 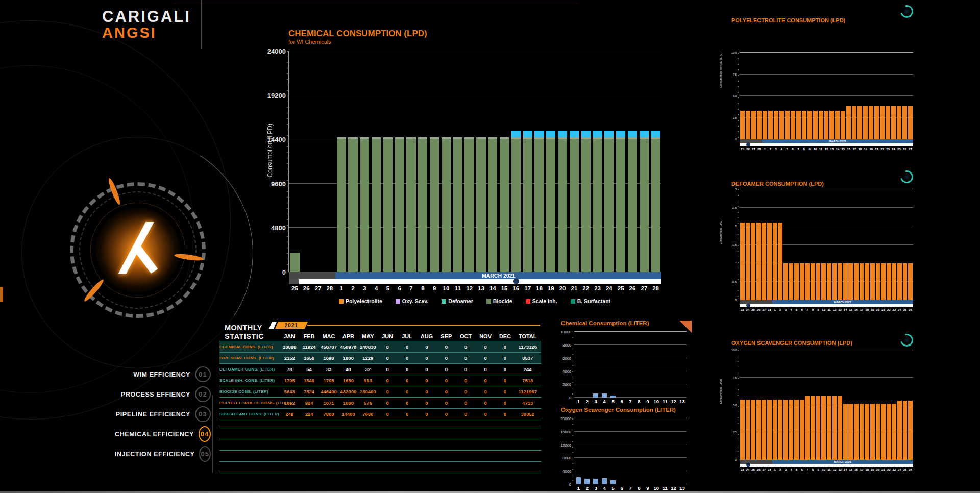 What do you see at coordinates (163, 375) in the screenshot?
I see `sidebar-item-wim-efficiency: WIM EFFICIENCY01` at bounding box center [163, 375].